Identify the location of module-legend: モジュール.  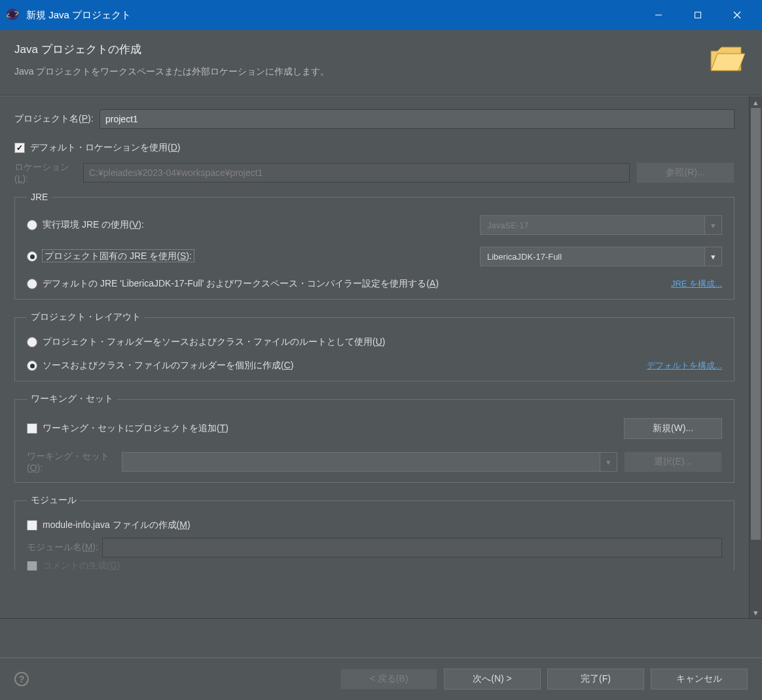
(54, 500).